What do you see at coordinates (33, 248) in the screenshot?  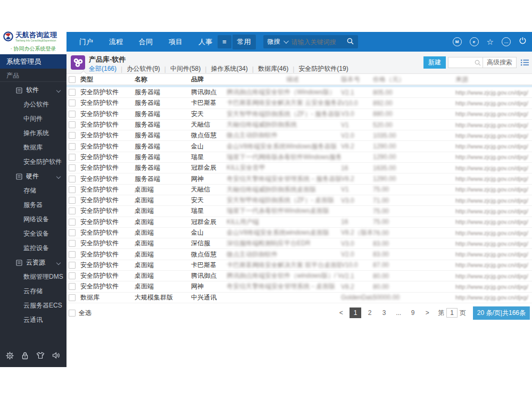 I see `sidebar-item: 监控设备` at bounding box center [33, 248].